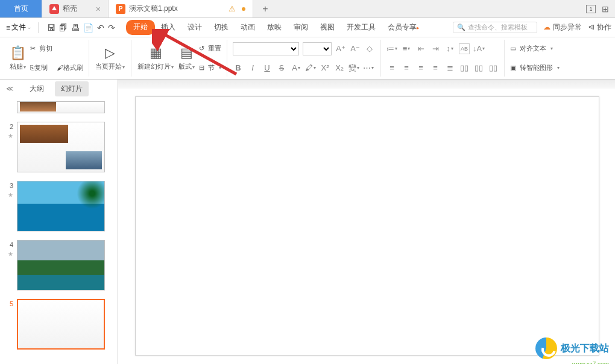  Describe the element at coordinates (406, 49) in the screenshot. I see `numbering-icon: ≡▾` at that location.